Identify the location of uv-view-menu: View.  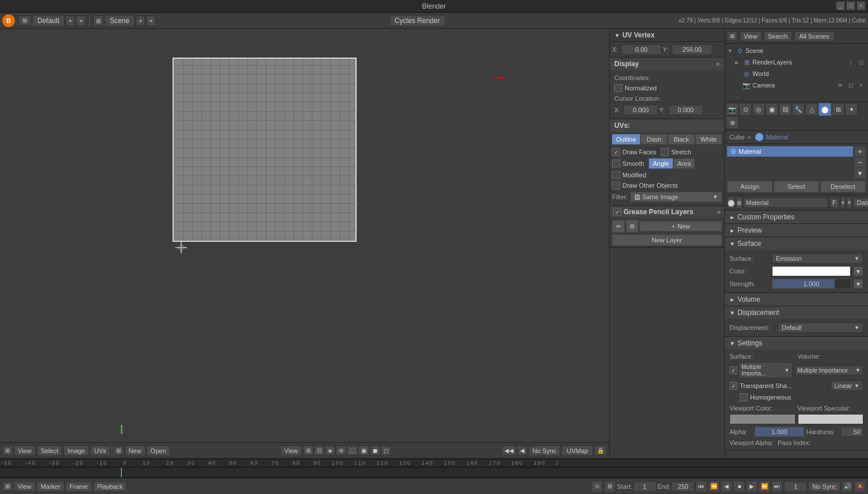
(25, 451).